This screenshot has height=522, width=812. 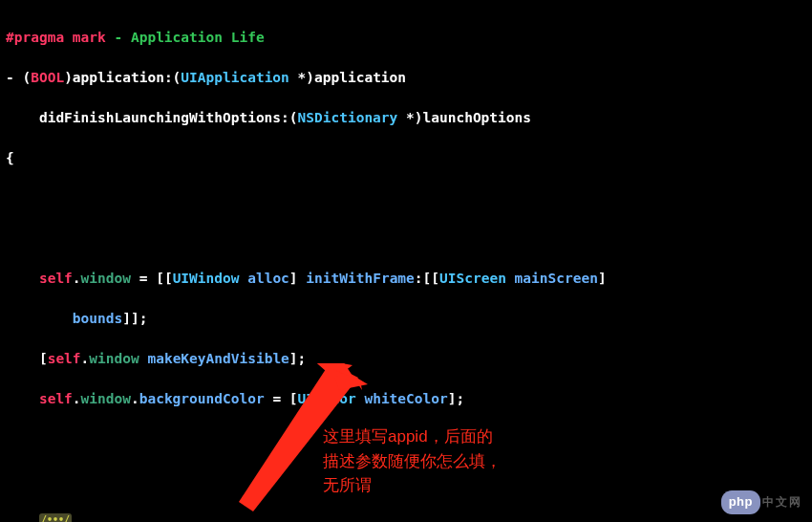 What do you see at coordinates (406, 78) in the screenshot?
I see `code-line: - (BOOL)application:(UIApplication *)app…` at bounding box center [406, 78].